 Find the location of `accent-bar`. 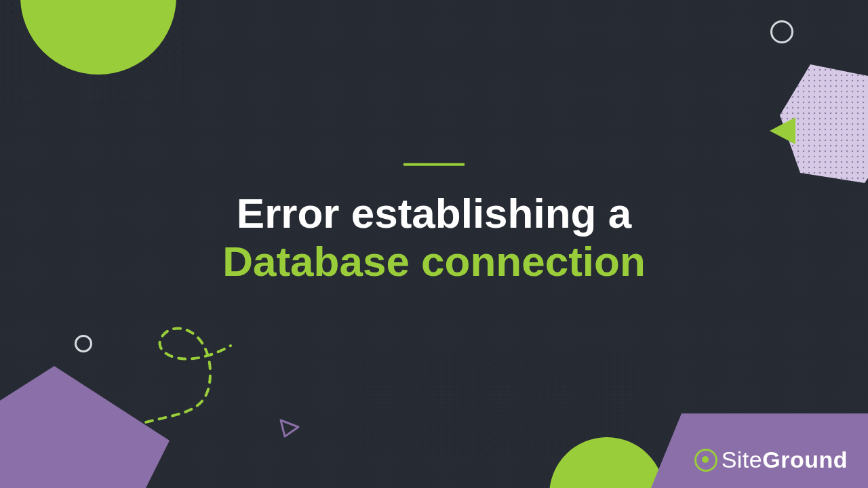

accent-bar is located at coordinates (434, 165).